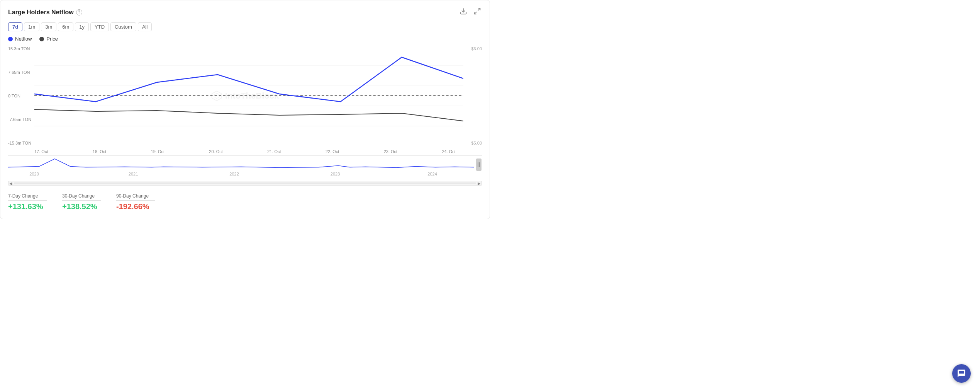 This screenshot has height=392, width=980. What do you see at coordinates (100, 152) in the screenshot?
I see `x-axis-label: 18. Oct` at bounding box center [100, 152].